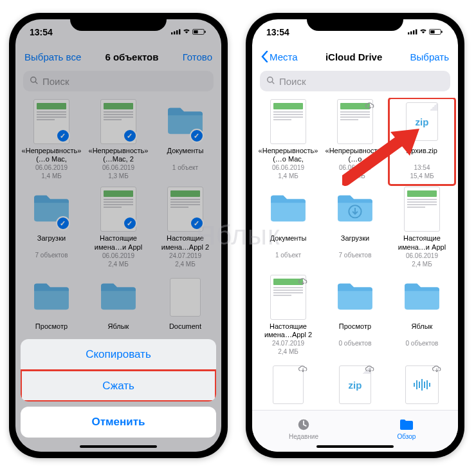 The image size is (476, 471). What do you see at coordinates (278, 32) in the screenshot?
I see `clock: 13:54` at bounding box center [278, 32].